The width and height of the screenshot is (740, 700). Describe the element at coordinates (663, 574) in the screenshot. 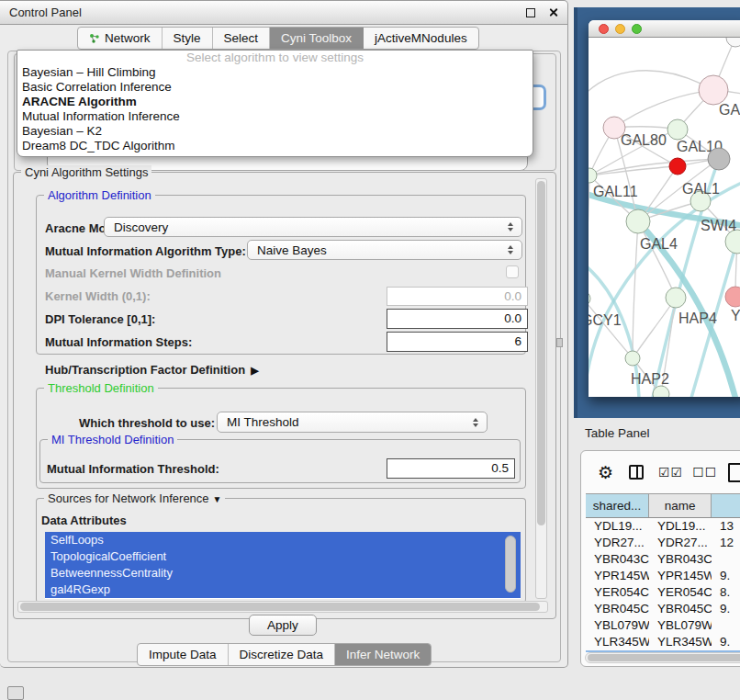

I see `node-table: shared...name YDL19...YDL19...13YDR27...…` at that location.